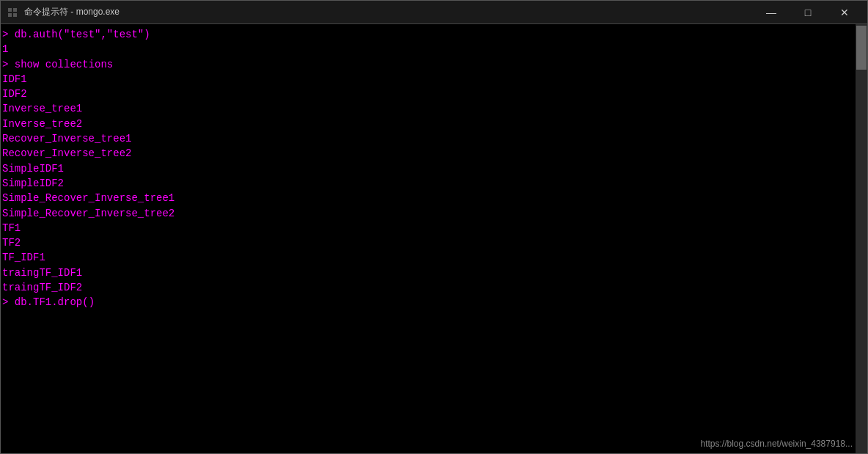 Image resolution: width=868 pixels, height=454 pixels. Describe the element at coordinates (427, 273) in the screenshot. I see `terminal-line: traingTF_IDF1` at that location.